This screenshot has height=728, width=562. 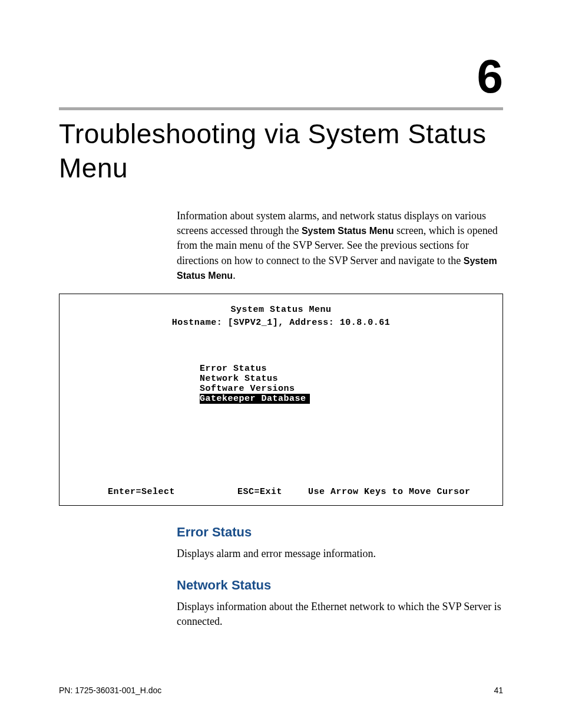 What do you see at coordinates (340, 246) in the screenshot?
I see `intro-paragraph: Information about system alarms, and net…` at bounding box center [340, 246].